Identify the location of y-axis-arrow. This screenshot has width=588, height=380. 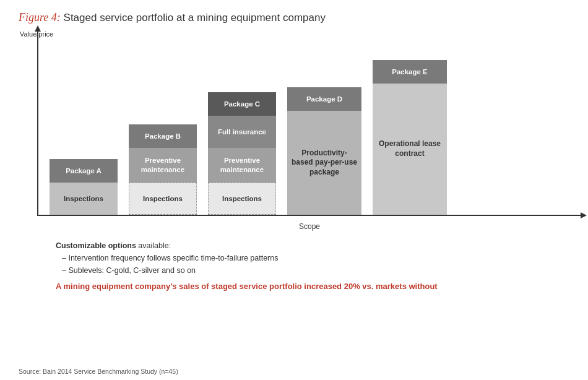
(38, 28).